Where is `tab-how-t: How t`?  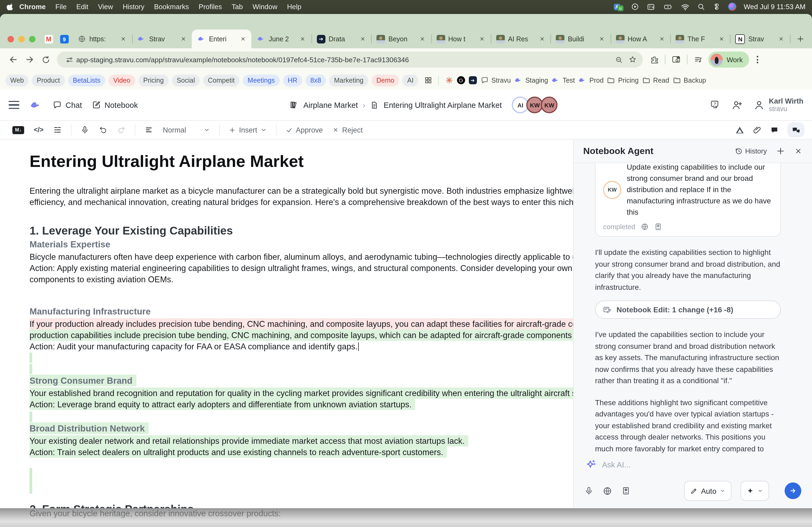
tab-how-t: How t is located at coordinates (461, 39).